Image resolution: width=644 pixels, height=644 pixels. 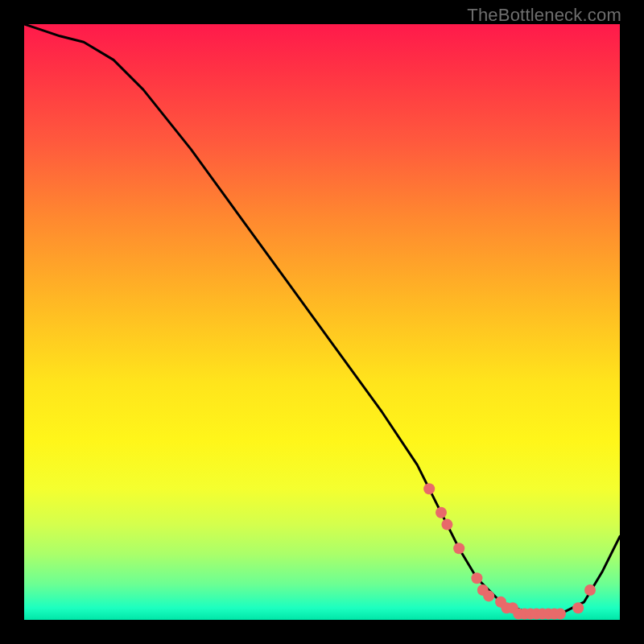 I want to click on optimal-range-markers, so click(x=510, y=551).